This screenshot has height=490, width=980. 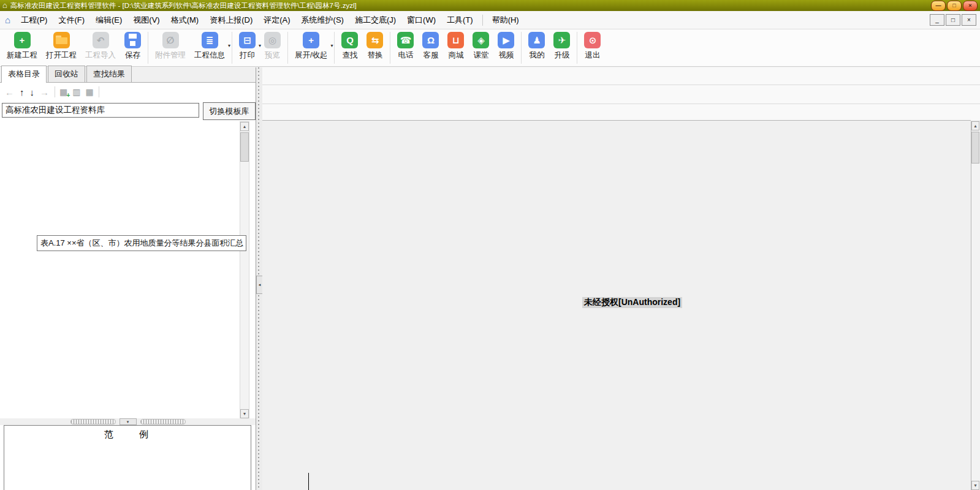 What do you see at coordinates (245, 270) in the screenshot?
I see `tree-scrollbar: ▴ ▾` at bounding box center [245, 270].